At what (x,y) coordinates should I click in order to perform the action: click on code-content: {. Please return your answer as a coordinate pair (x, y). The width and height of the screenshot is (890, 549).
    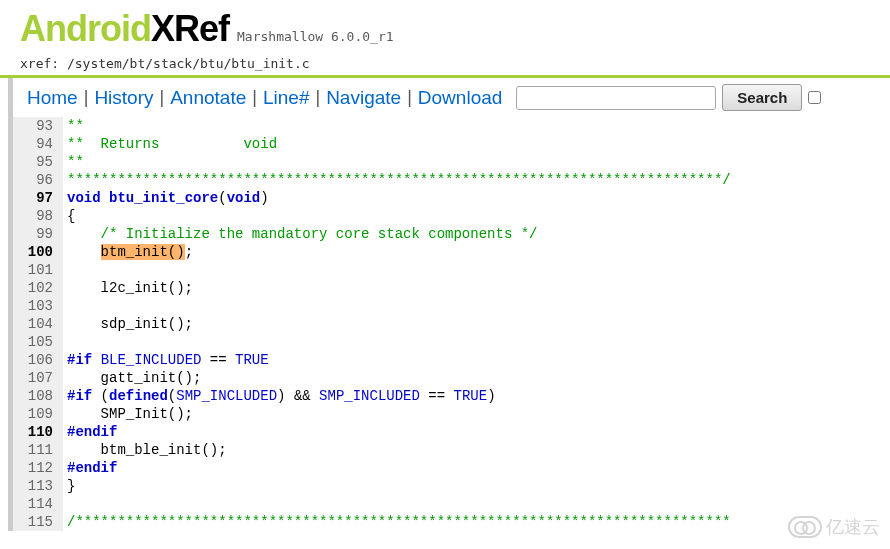
    Looking at the image, I should click on (69, 216).